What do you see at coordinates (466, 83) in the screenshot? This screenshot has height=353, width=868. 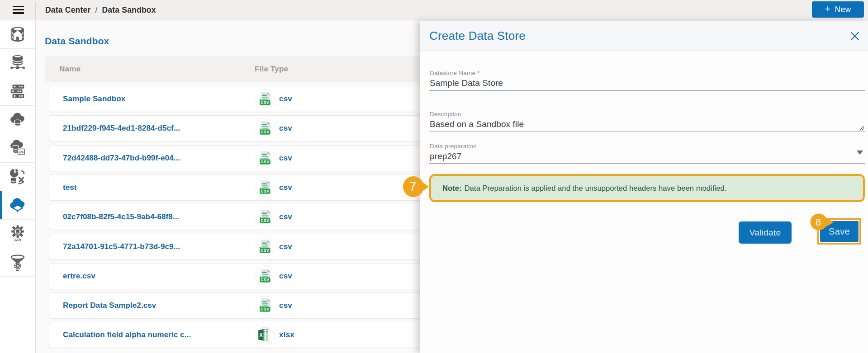 I see `datastore-name-input: Sample Data Store` at bounding box center [466, 83].